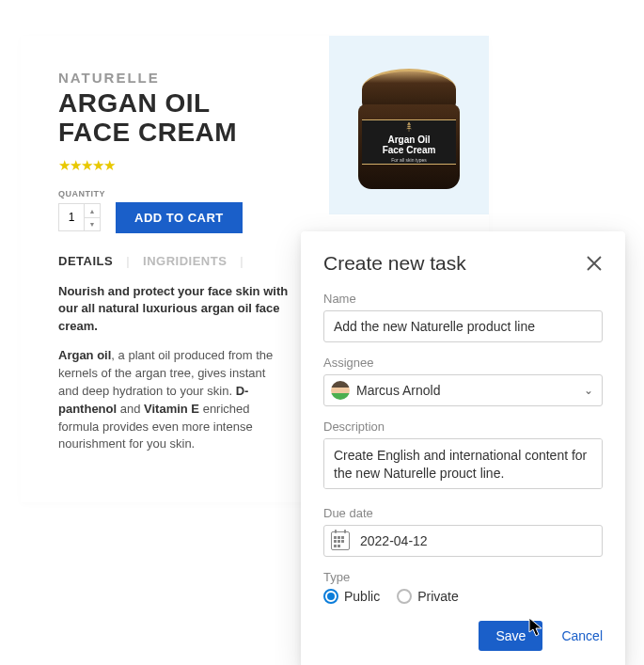  Describe the element at coordinates (594, 263) in the screenshot. I see `close-icon` at that location.